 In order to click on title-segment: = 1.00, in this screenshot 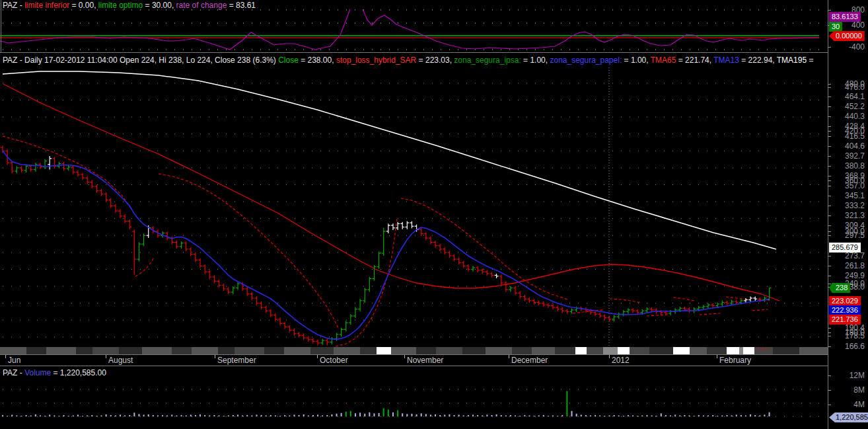, I will do `click(536, 60)`.